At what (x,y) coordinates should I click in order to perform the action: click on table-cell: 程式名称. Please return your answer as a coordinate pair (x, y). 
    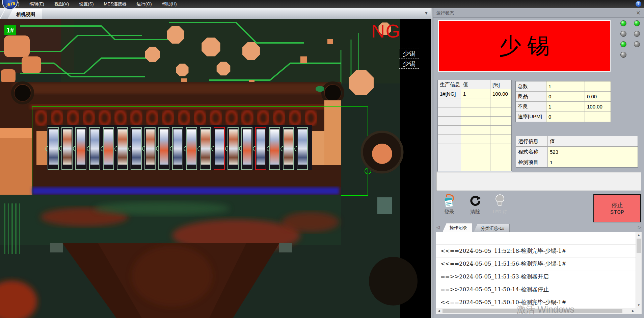
    Looking at the image, I should click on (532, 152).